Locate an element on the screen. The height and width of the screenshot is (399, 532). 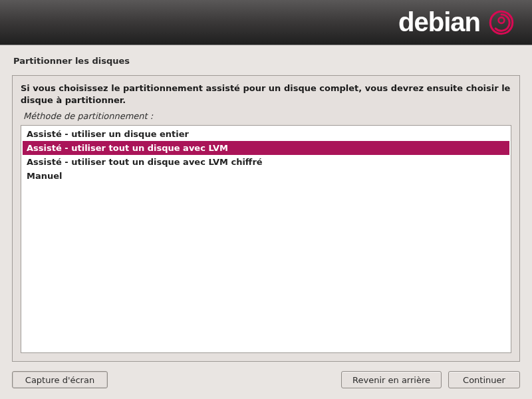
method-label: Méthode de partitionnement : is located at coordinates (267, 116).